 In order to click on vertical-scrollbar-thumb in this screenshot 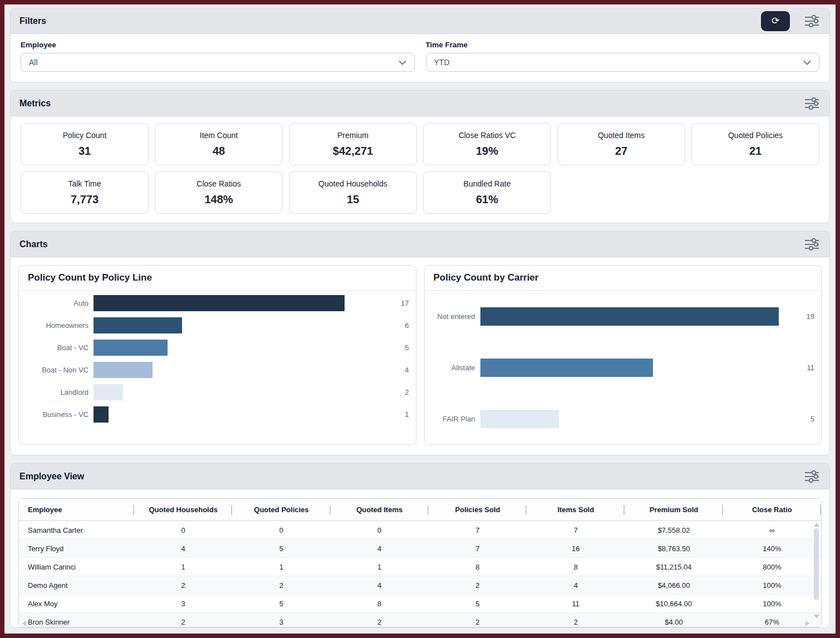, I will do `click(816, 565)`.